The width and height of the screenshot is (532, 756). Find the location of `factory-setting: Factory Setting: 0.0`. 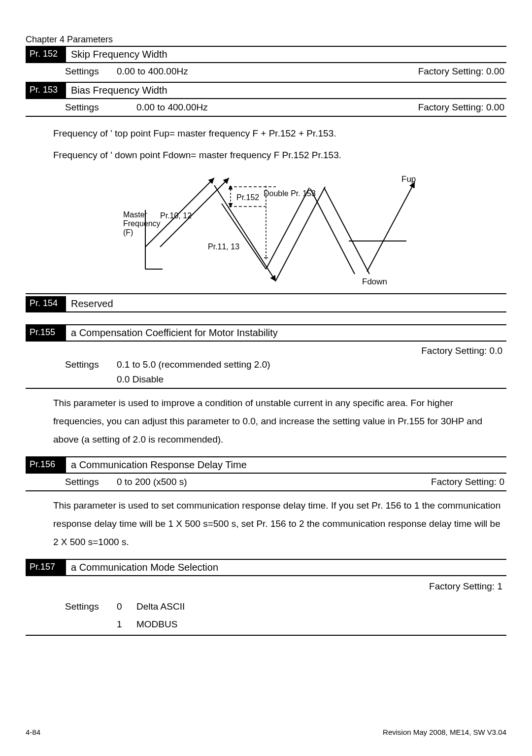

factory-setting: Factory Setting: 0.0 is located at coordinates (463, 351).